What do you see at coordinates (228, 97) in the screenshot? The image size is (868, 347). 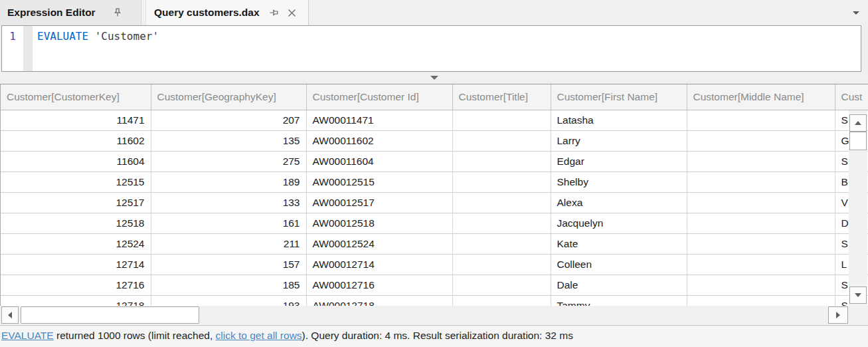 I see `column-header: Customer[GeographyKey]` at bounding box center [228, 97].